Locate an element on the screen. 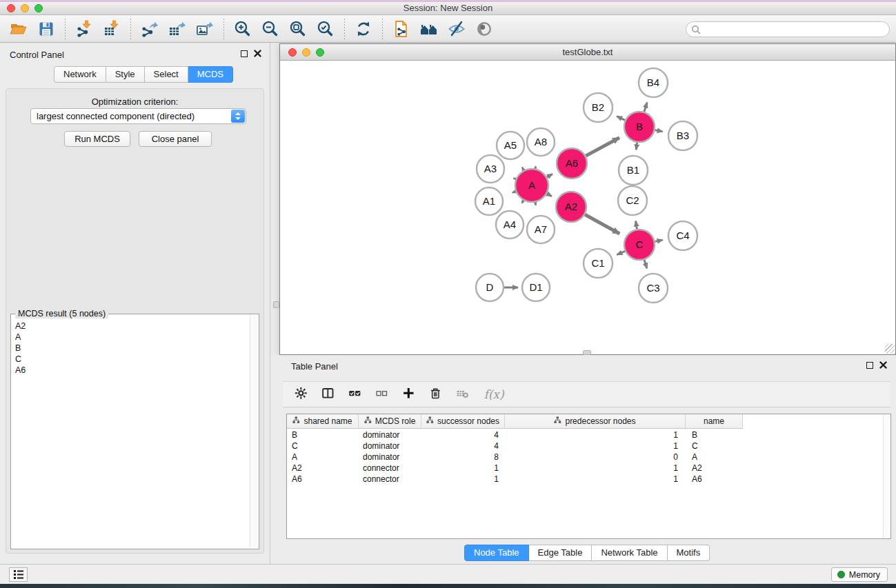 The height and width of the screenshot is (588, 896). refresh-network-icon is located at coordinates (364, 29).